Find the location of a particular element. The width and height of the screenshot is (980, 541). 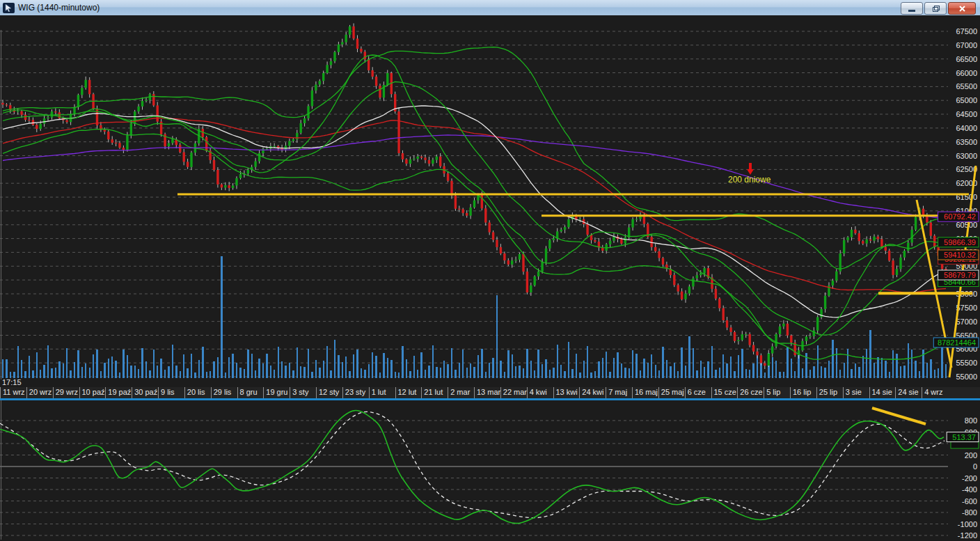

oscillator-yellow-trendline is located at coordinates (899, 416).